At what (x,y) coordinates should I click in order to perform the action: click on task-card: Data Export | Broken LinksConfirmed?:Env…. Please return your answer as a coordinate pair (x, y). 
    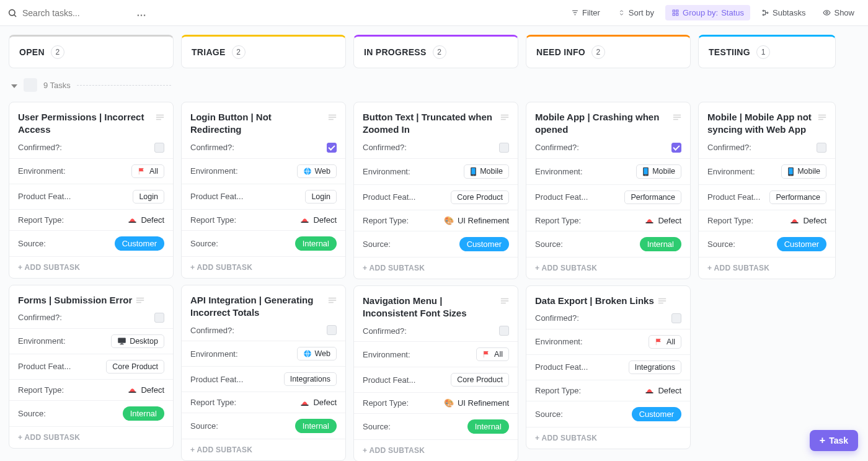
    Looking at the image, I should click on (608, 367).